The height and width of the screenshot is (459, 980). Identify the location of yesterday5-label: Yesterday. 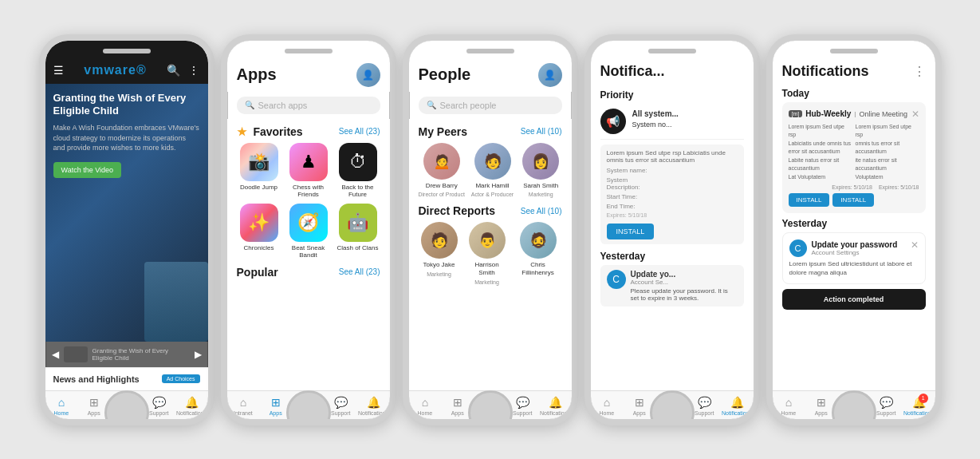
(854, 224).